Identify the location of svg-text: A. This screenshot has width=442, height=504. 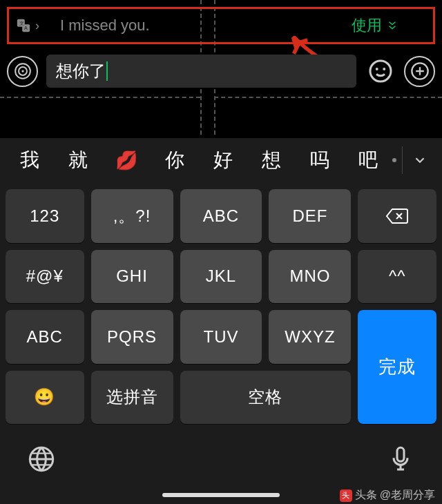
(26, 28).